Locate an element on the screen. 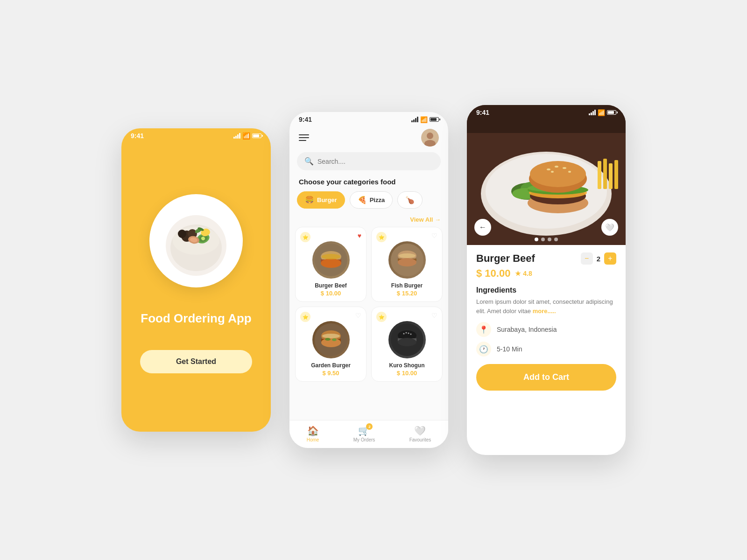 This screenshot has width=747, height=560. categories-title: Choose your categories food is located at coordinates (369, 185).